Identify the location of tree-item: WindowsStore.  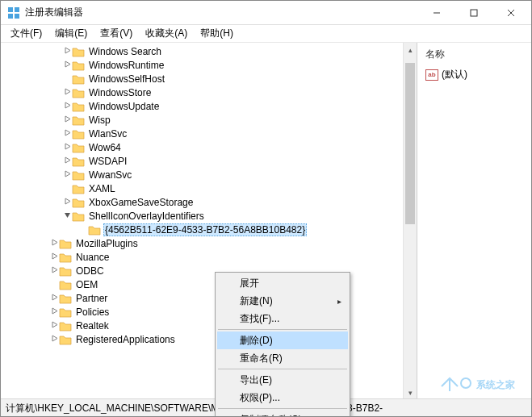
(208, 92).